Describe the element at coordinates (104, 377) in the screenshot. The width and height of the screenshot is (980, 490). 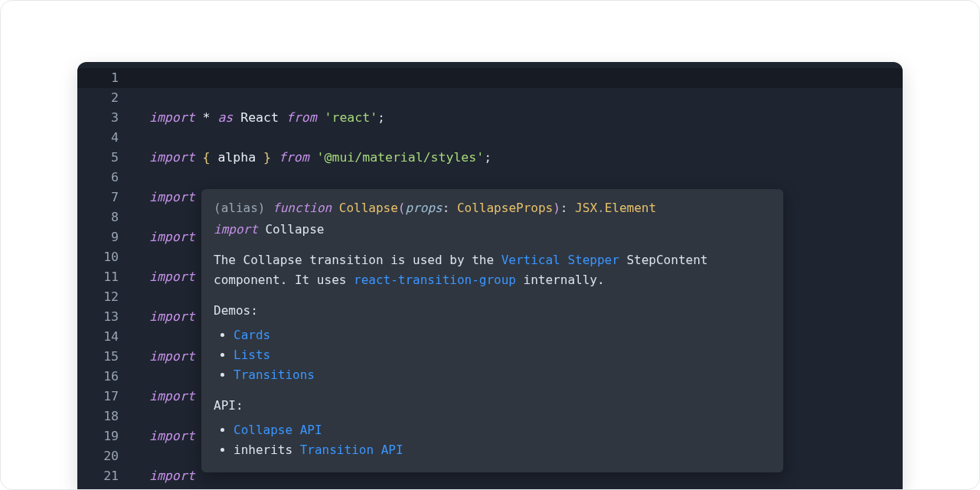
I see `line-number: 16` at that location.